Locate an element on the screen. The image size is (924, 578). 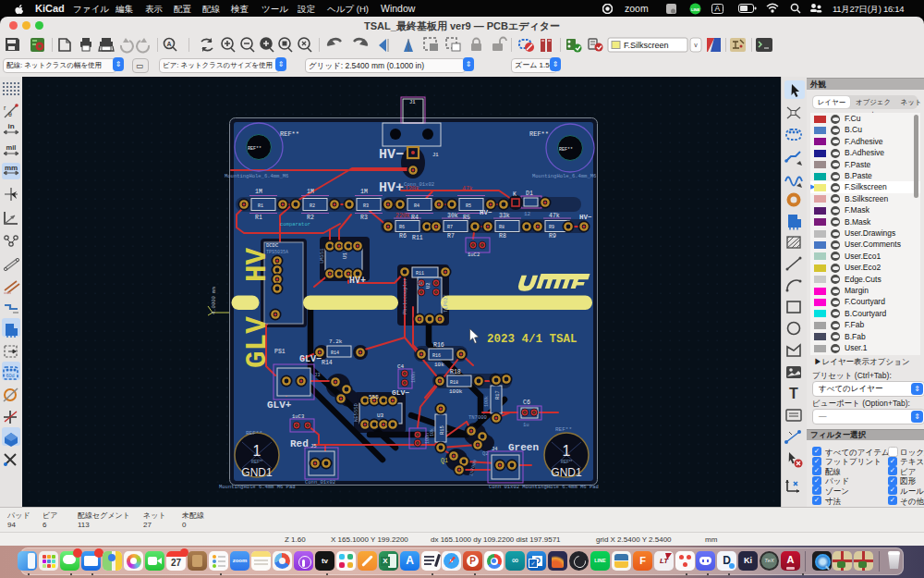
svg-text: LM351 is located at coordinates (322, 255).